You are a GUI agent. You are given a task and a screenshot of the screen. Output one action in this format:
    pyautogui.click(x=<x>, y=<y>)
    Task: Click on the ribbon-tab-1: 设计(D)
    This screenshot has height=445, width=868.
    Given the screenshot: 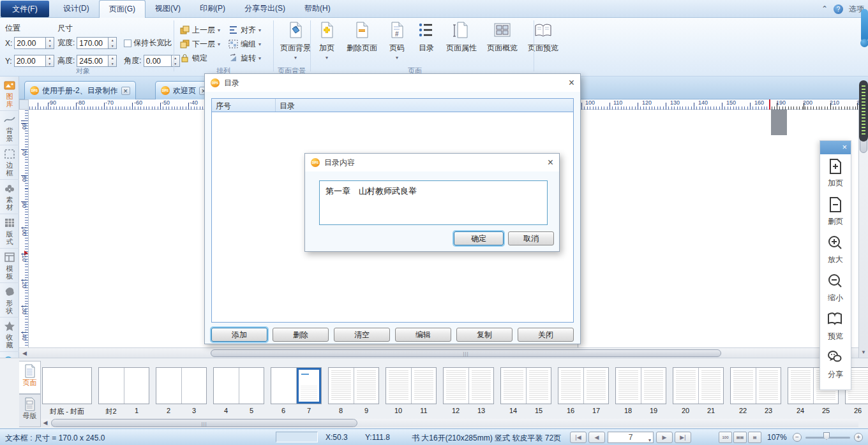 What is the action you would take?
    pyautogui.click(x=77, y=9)
    